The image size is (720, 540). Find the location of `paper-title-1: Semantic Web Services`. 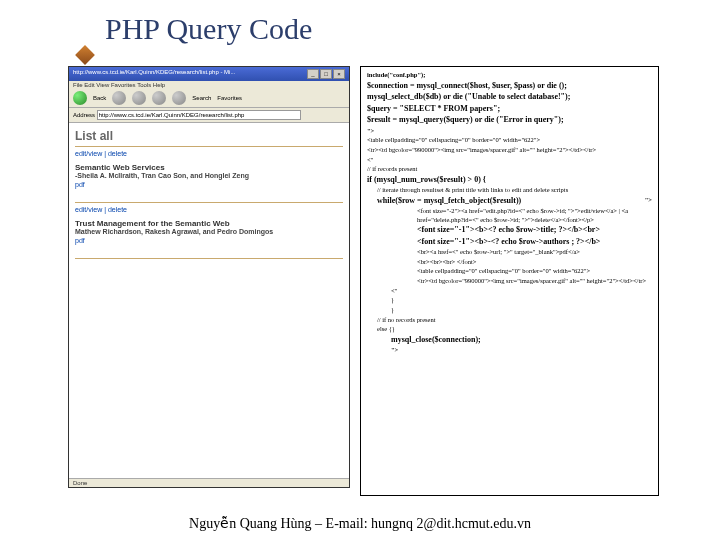

paper-title-1: Semantic Web Services is located at coordinates (209, 168).